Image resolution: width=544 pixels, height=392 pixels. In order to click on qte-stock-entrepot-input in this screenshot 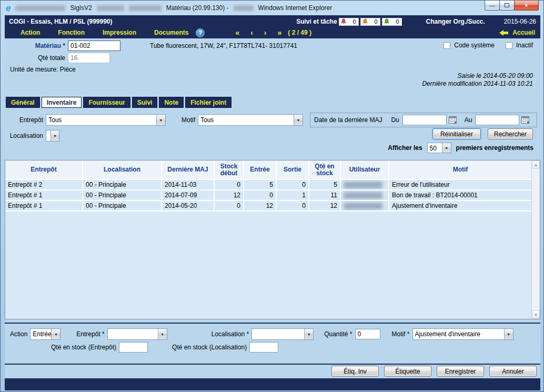, I will do `click(134, 347)`.